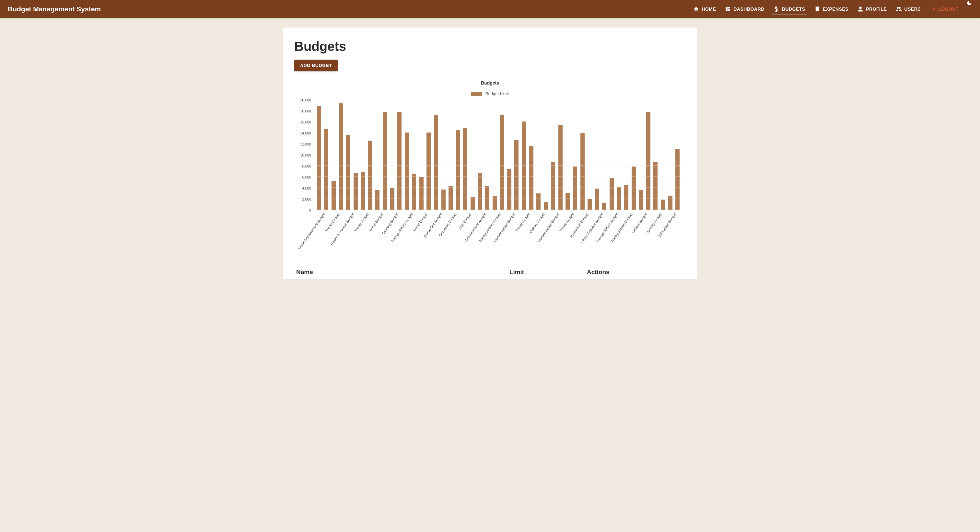  I want to click on nav-profile-label: PROFILE, so click(877, 9).